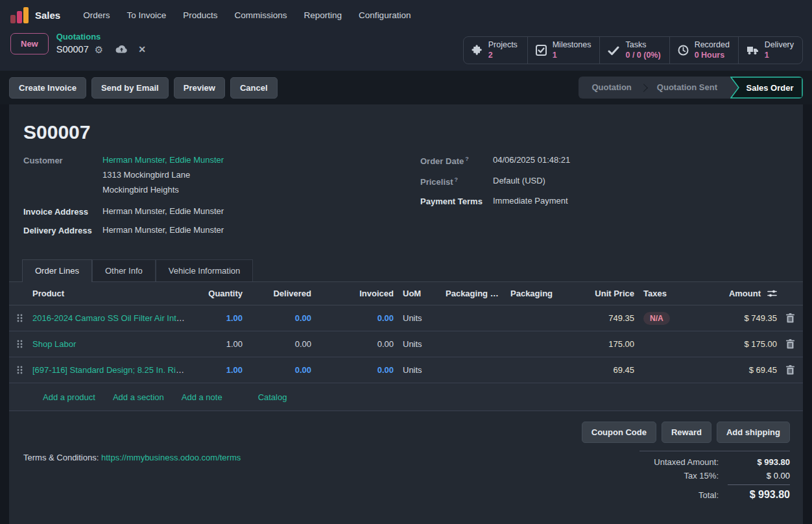 This screenshot has width=812, height=524. I want to click on create-invoice-button: Create Invoice, so click(48, 88).